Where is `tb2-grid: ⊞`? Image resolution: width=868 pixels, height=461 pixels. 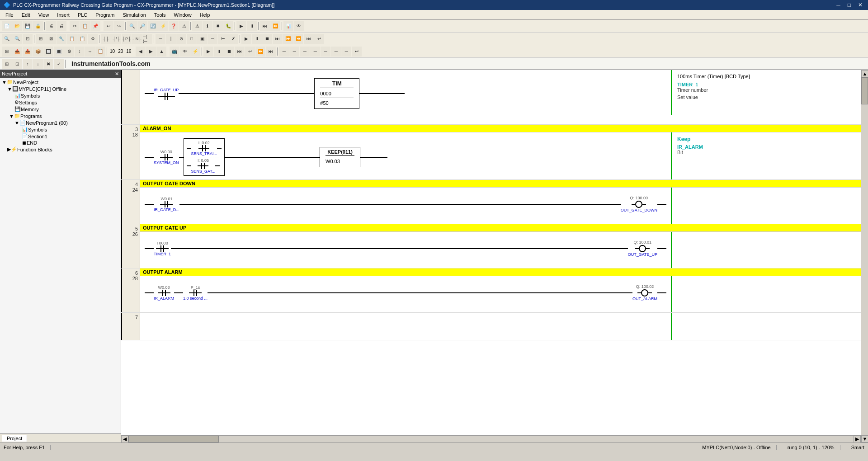 tb2-grid: ⊞ is located at coordinates (41, 39).